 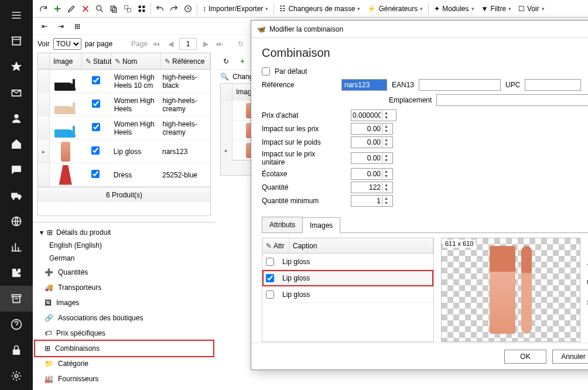 I want to click on last-page-button: ⏭, so click(x=220, y=44).